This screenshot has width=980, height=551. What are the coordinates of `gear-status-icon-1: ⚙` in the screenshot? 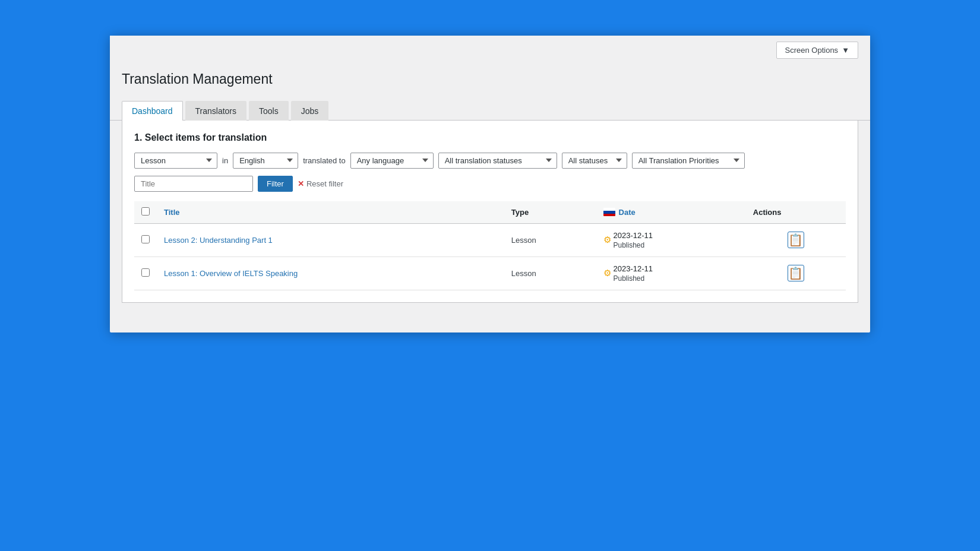 It's located at (607, 273).